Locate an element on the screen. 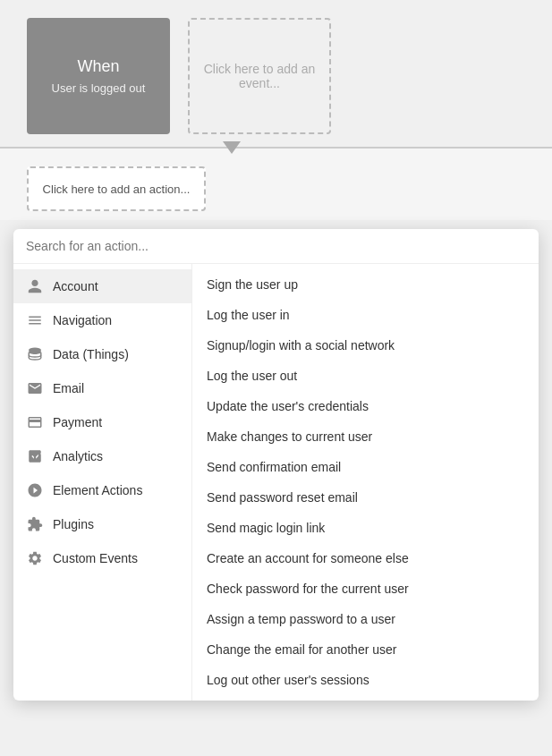 The image size is (552, 756). action-item: Send confirmation email is located at coordinates (365, 467).